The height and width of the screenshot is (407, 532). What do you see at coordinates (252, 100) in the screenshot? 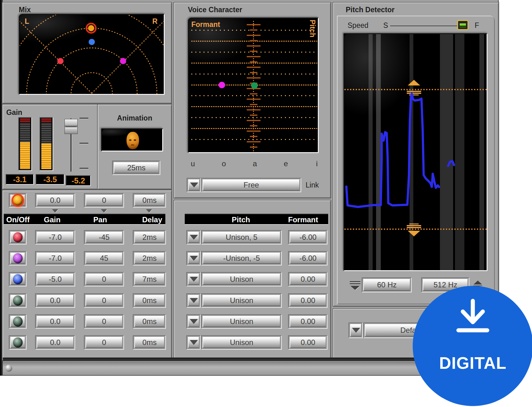
I see `voice-character-panel: Voice Character Formant Pitch u o a e i …` at bounding box center [252, 100].